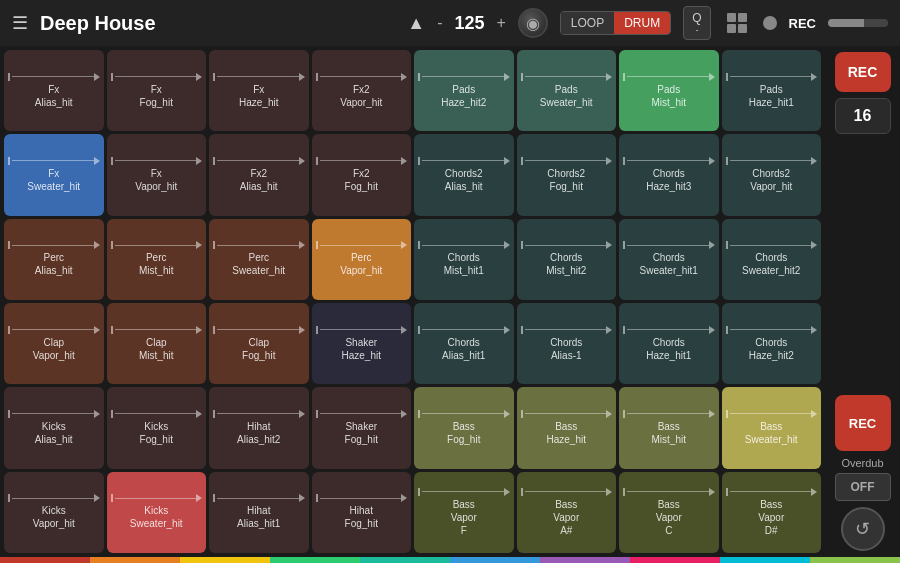 The width and height of the screenshot is (900, 563). Describe the element at coordinates (863, 72) in the screenshot. I see `rec-button: REC` at that location.